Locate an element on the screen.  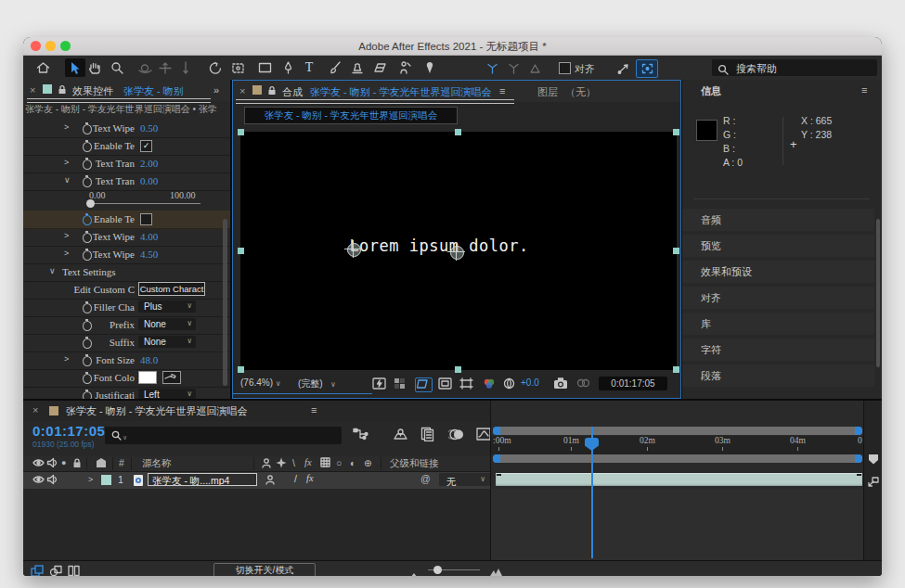
layer-source-name: 张学友 - 吻....mp4 is located at coordinates (202, 479).